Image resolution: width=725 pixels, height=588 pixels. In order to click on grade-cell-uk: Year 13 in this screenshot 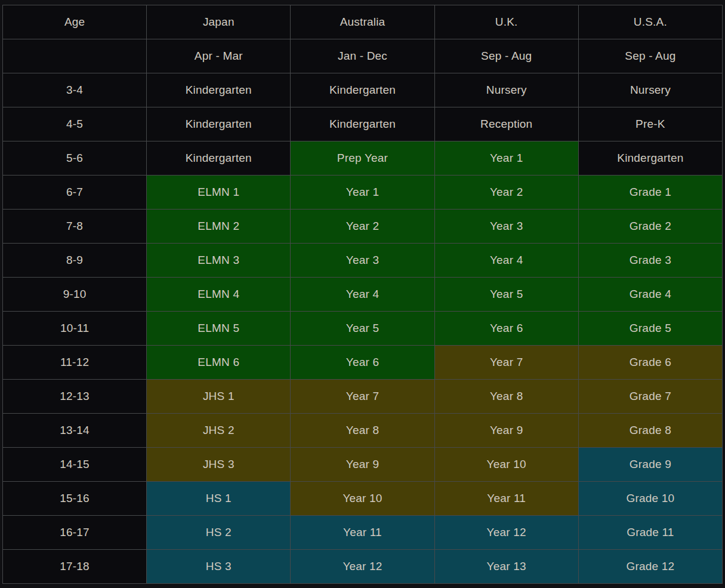, I will do `click(507, 567)`.